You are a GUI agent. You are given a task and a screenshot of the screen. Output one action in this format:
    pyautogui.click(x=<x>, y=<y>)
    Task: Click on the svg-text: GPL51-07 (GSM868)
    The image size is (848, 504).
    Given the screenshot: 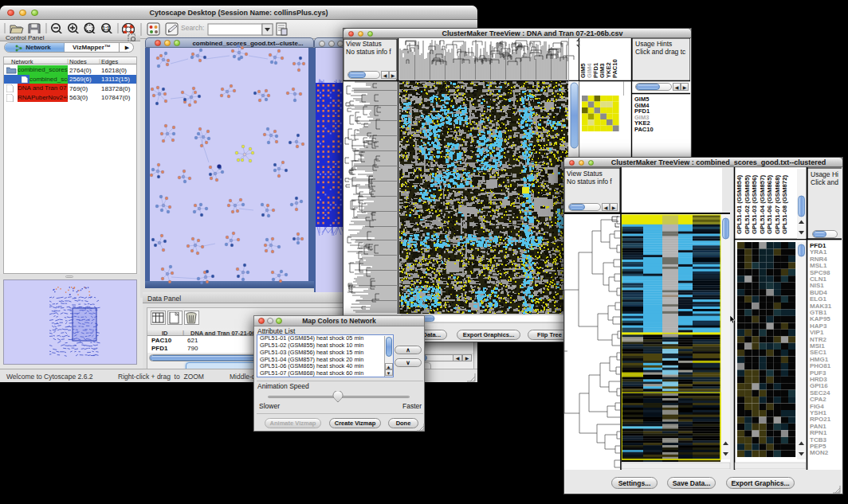 What is the action you would take?
    pyautogui.click(x=778, y=204)
    